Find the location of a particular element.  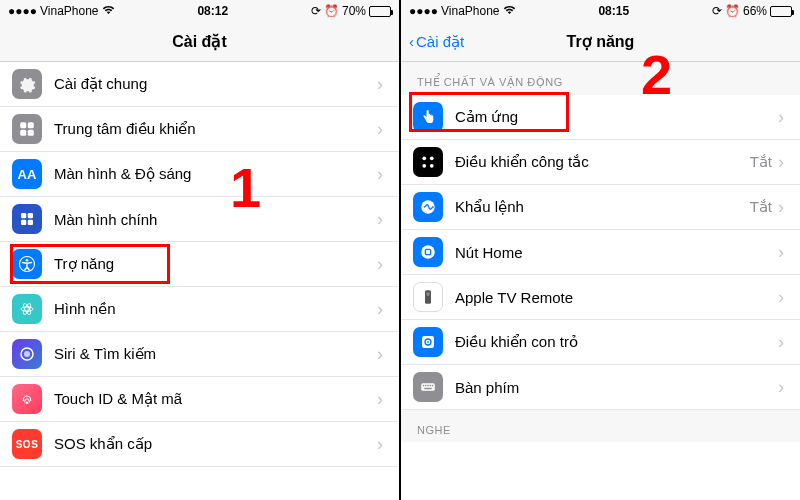

voice-control-icon is located at coordinates (428, 207).